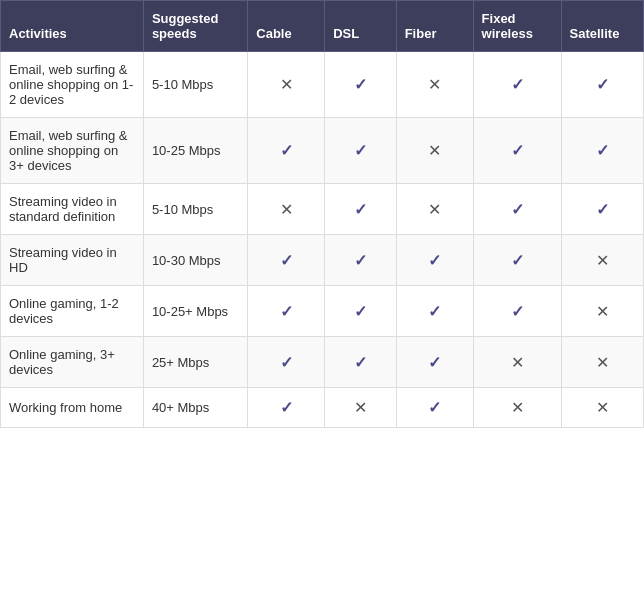 The width and height of the screenshot is (644, 596). I want to click on cell-dsl: ✕, so click(360, 408).